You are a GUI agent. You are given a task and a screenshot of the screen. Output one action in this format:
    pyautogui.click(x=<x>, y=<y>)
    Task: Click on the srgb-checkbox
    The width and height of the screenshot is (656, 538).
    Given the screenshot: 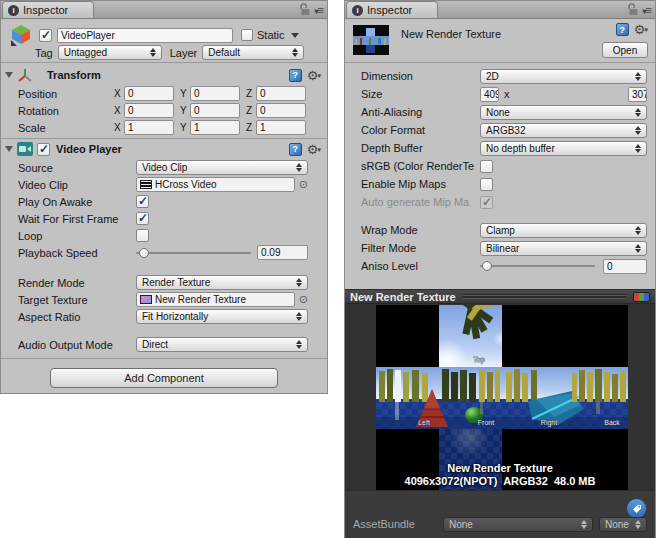 What is the action you would take?
    pyautogui.click(x=486, y=166)
    